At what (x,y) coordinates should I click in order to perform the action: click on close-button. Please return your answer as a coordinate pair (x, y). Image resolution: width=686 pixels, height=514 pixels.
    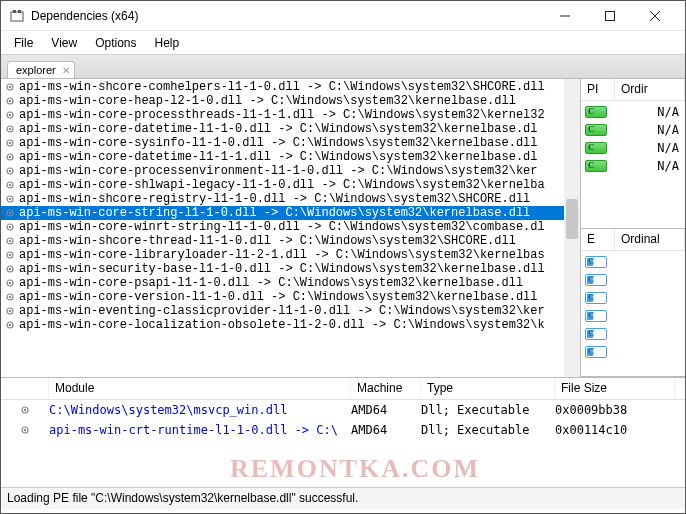
    Looking at the image, I should click on (654, 16).